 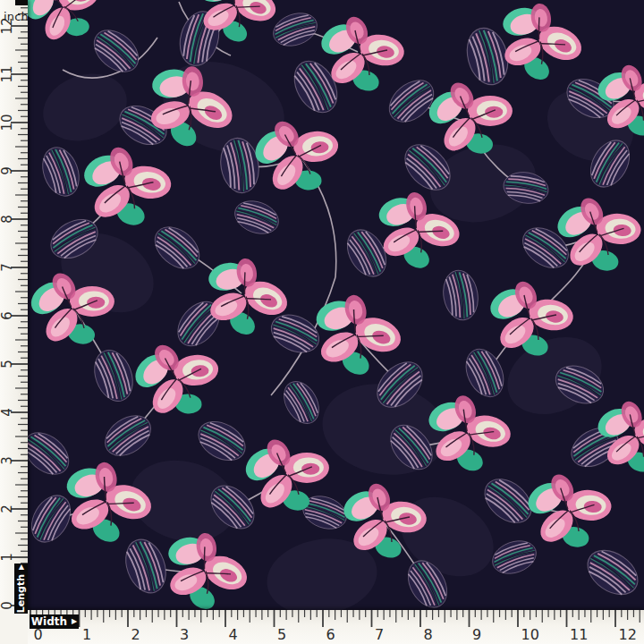 I want to click on width-label: Width, so click(x=49, y=622).